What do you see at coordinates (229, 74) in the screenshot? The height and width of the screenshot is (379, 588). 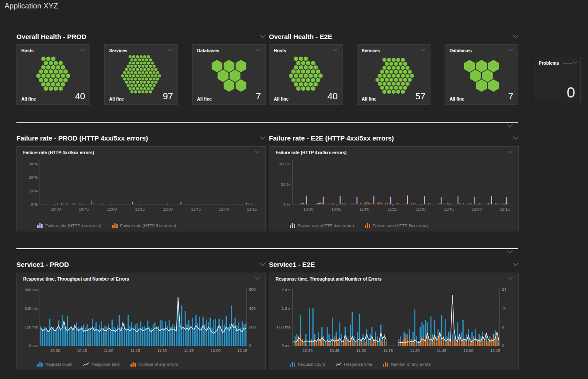 I see `health-tile-databases-prod: Databases All fine 7` at bounding box center [229, 74].